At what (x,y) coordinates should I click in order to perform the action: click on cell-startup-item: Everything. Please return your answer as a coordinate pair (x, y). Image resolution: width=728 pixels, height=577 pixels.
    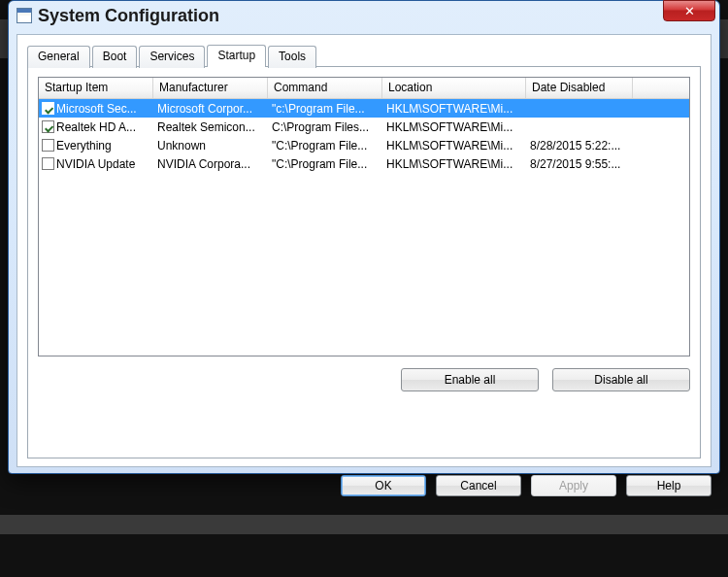
    Looking at the image, I should click on (83, 146).